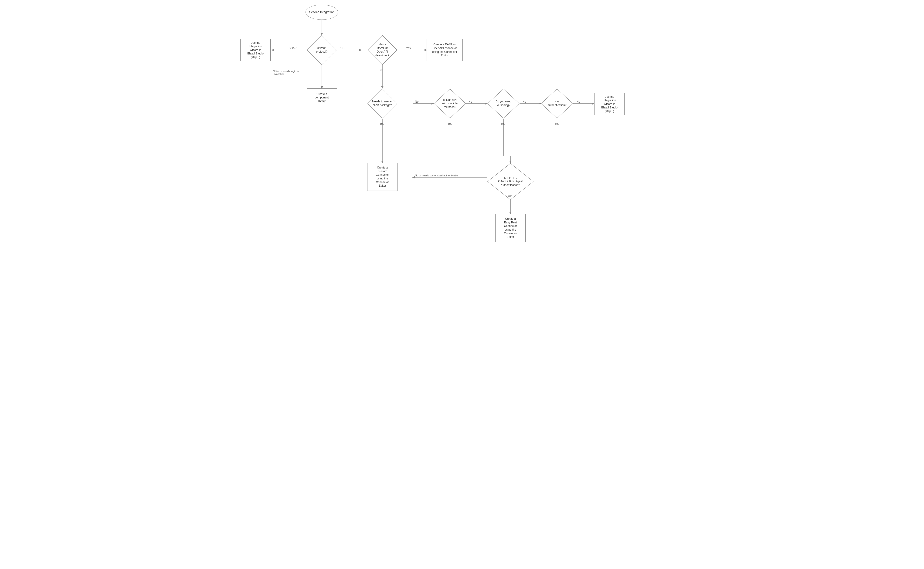 The width and height of the screenshot is (924, 569). Describe the element at coordinates (524, 102) in the screenshot. I see `no-versioning-label: No` at that location.